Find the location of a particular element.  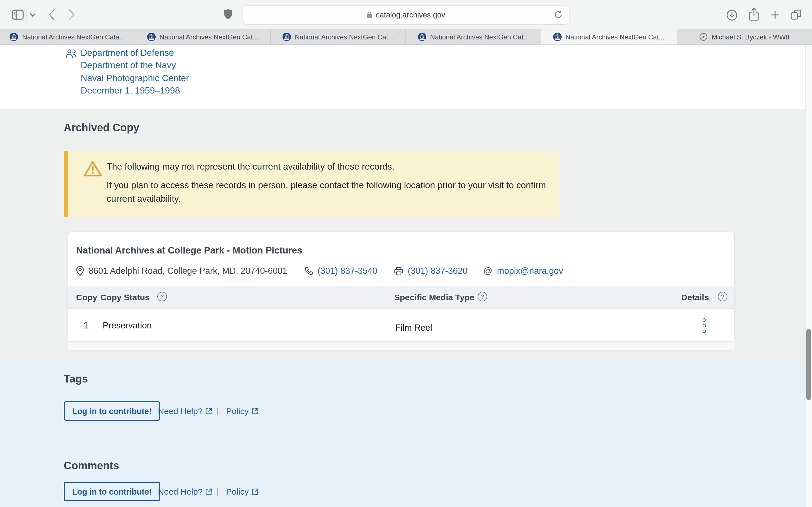

reload-button is located at coordinates (558, 15).